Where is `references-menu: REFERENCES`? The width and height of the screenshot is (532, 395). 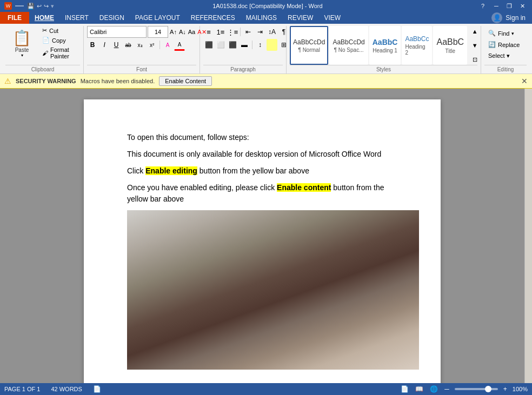 references-menu: REFERENCES is located at coordinates (213, 18).